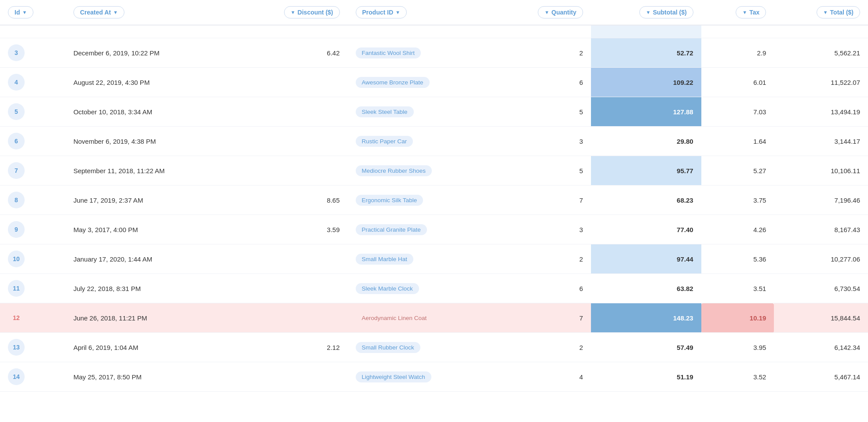  What do you see at coordinates (16, 318) in the screenshot?
I see `id-badge: 12` at bounding box center [16, 318].